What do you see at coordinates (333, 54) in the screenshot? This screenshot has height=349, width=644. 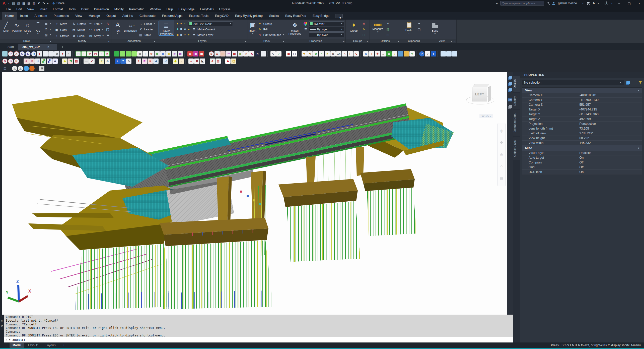 I see `toolbar-button: %` at bounding box center [333, 54].